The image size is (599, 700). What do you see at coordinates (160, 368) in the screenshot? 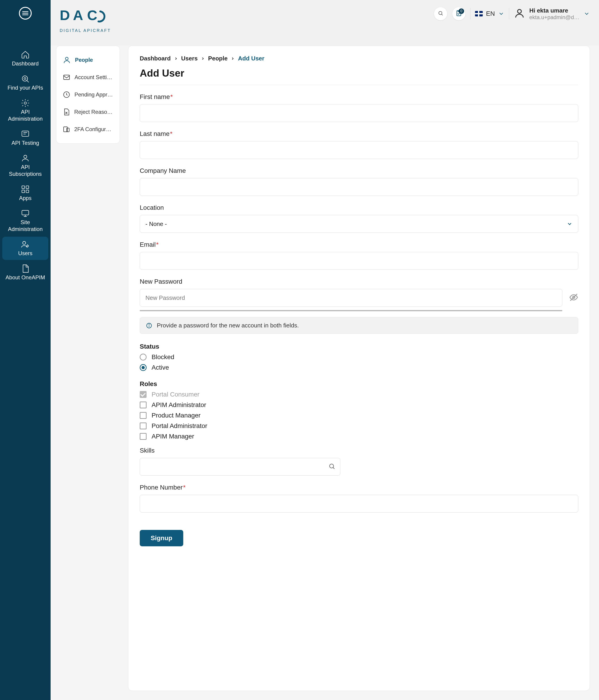
I see `status-active-label: Active` at bounding box center [160, 368].